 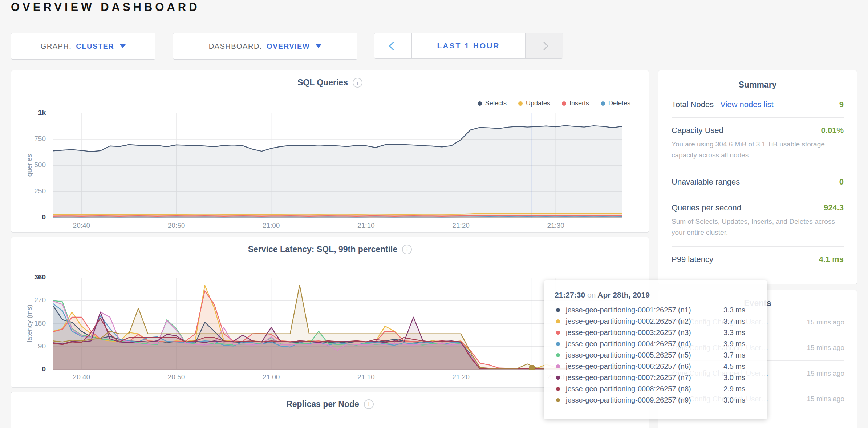 What do you see at coordinates (656, 366) in the screenshot?
I see `tooltip-row: jesse-geo-partitioning-0006:26257 (n6)4.…` at bounding box center [656, 366].